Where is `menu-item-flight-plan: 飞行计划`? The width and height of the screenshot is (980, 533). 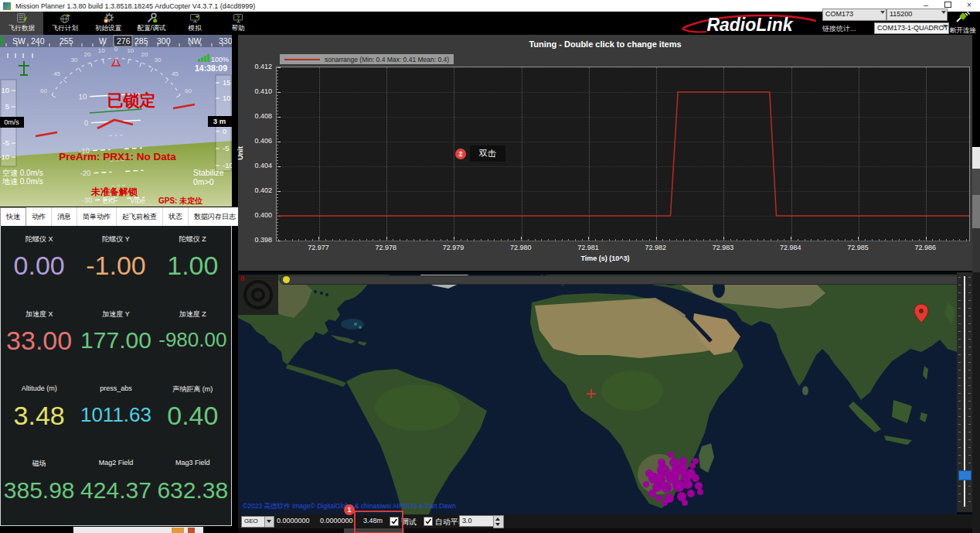 menu-item-flight-plan: 飞行计划 is located at coordinates (65, 23).